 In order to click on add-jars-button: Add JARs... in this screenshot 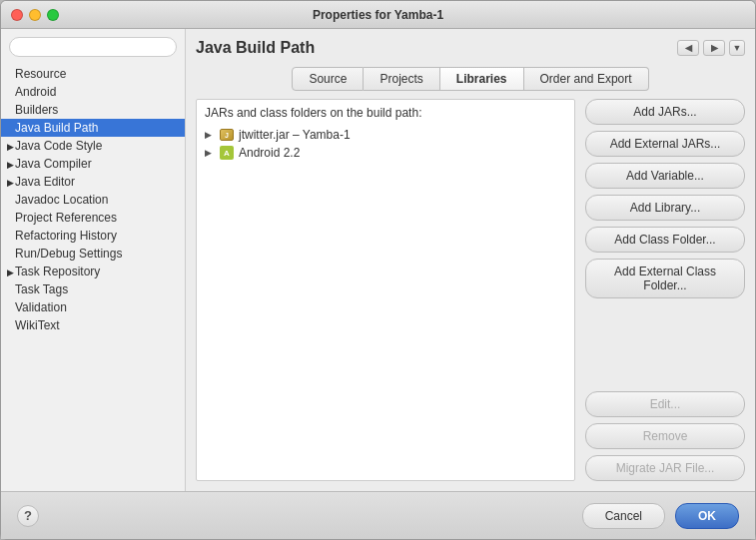, I will do `click(665, 112)`.